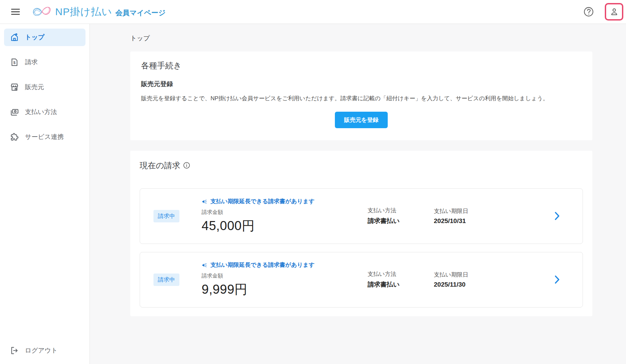 The width and height of the screenshot is (626, 364). Describe the element at coordinates (614, 12) in the screenshot. I see `user-icon` at that location.